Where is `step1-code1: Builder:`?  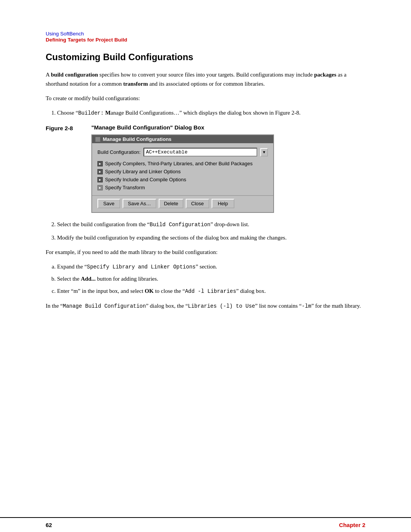
step1-code1: Builder: is located at coordinates (91, 113).